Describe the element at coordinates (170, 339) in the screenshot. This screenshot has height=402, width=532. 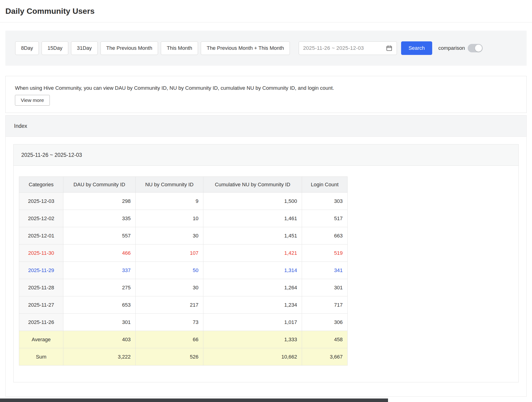
I see `row-value: 66` at that location.